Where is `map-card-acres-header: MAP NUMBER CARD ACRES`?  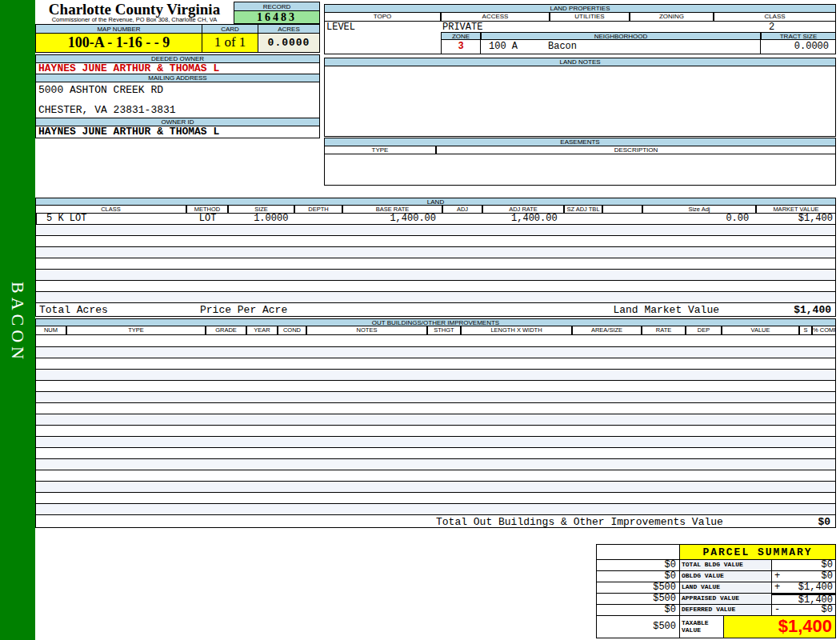 map-card-acres-header: MAP NUMBER CARD ACRES is located at coordinates (178, 29).